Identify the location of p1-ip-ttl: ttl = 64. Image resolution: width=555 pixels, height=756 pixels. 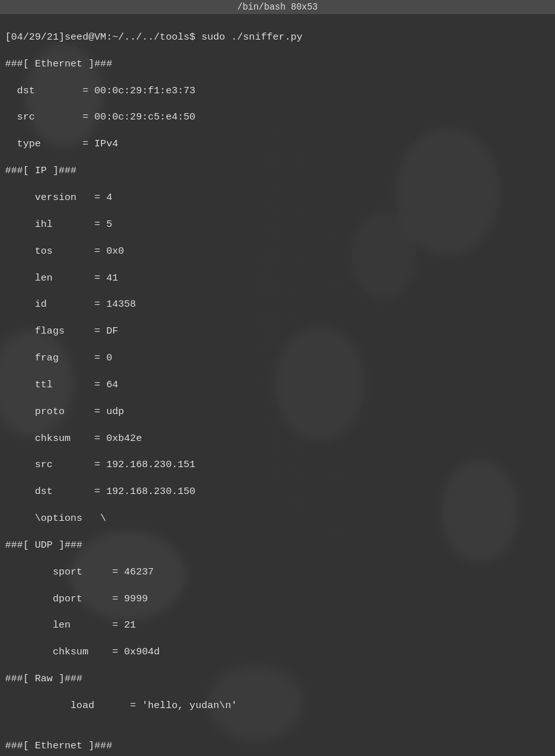
(61, 385).